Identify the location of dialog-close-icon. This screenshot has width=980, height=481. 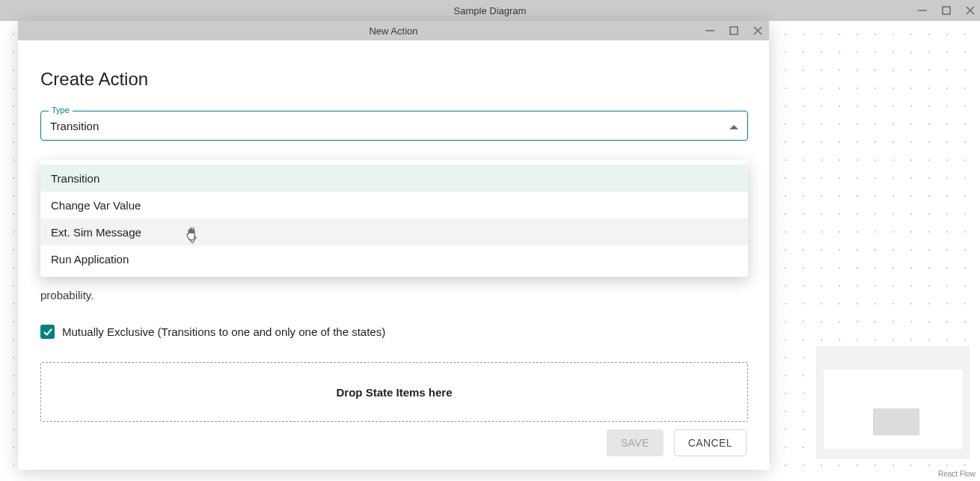
(758, 31).